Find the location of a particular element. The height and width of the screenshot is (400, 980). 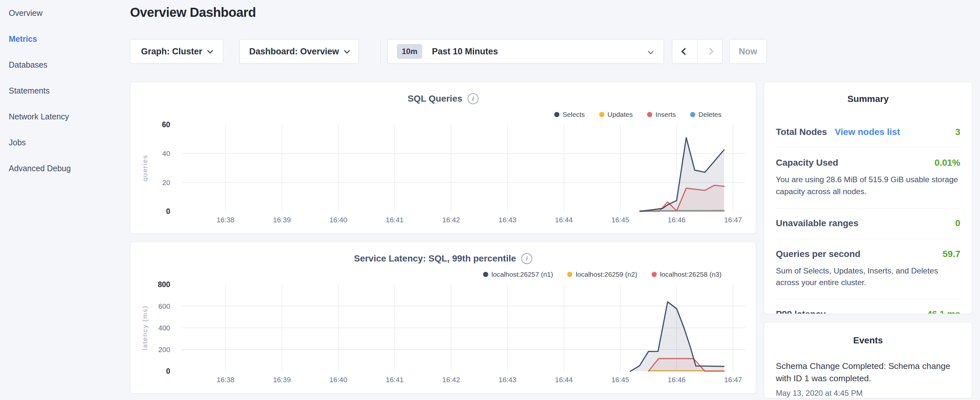

legend-label: localhost:26257 (n1) is located at coordinates (522, 274).